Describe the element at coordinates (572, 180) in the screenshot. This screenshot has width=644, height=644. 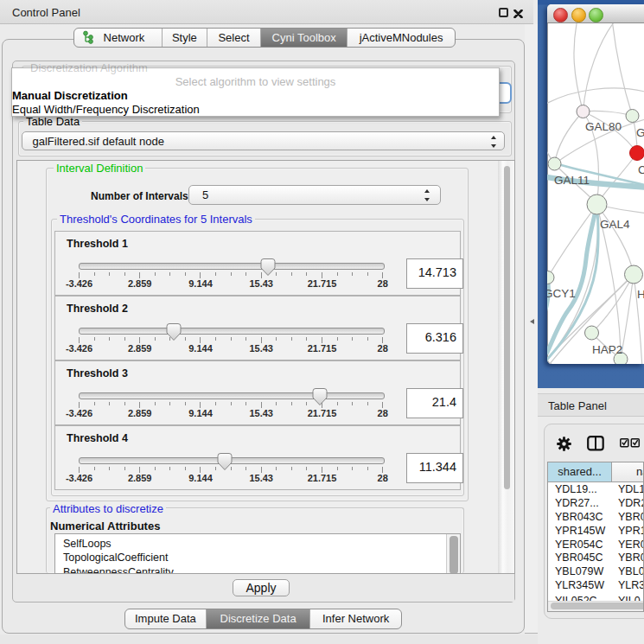
I see `svg-text: GAL11` at that location.